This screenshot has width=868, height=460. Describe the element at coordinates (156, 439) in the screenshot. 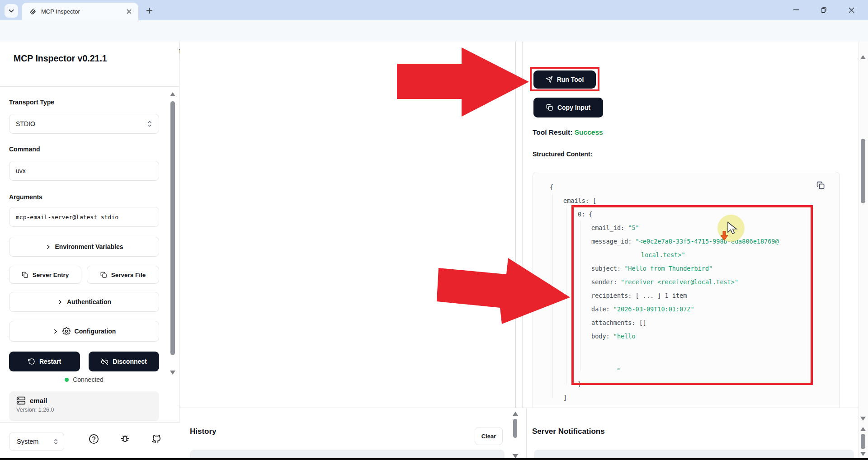

I see `github-button` at that location.